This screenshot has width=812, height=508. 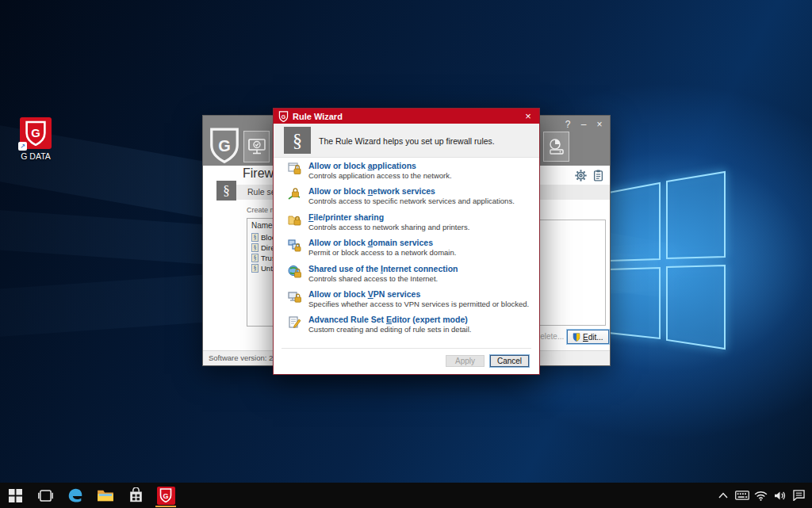 I want to click on tray-action-center-button, so click(x=799, y=495).